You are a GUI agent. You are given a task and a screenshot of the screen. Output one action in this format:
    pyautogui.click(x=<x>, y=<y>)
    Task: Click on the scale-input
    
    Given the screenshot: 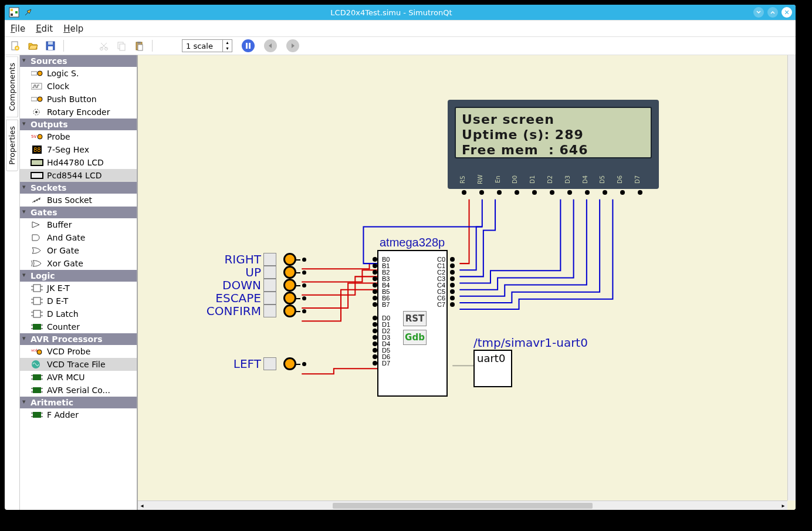 What is the action you would take?
    pyautogui.click(x=202, y=46)
    